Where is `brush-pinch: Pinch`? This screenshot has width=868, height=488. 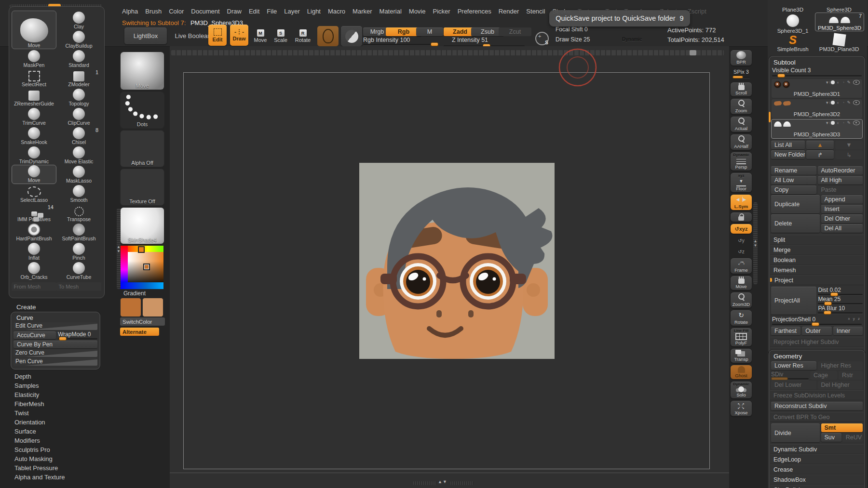
brush-pinch: Pinch is located at coordinates (79, 251).